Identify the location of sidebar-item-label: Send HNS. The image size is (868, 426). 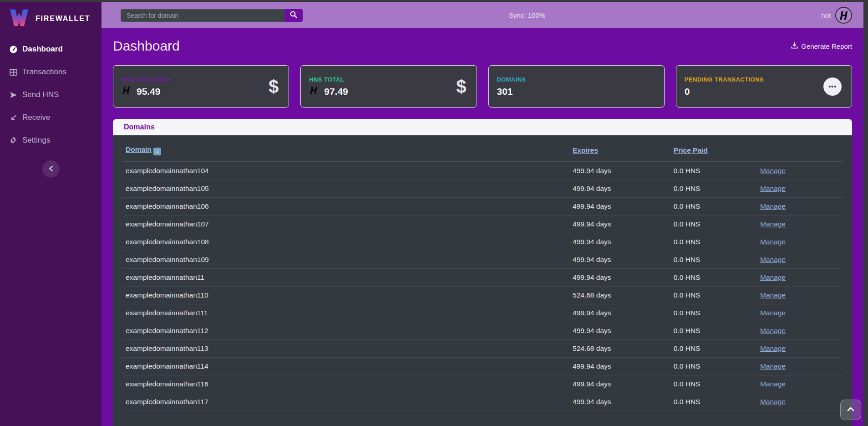
(41, 95).